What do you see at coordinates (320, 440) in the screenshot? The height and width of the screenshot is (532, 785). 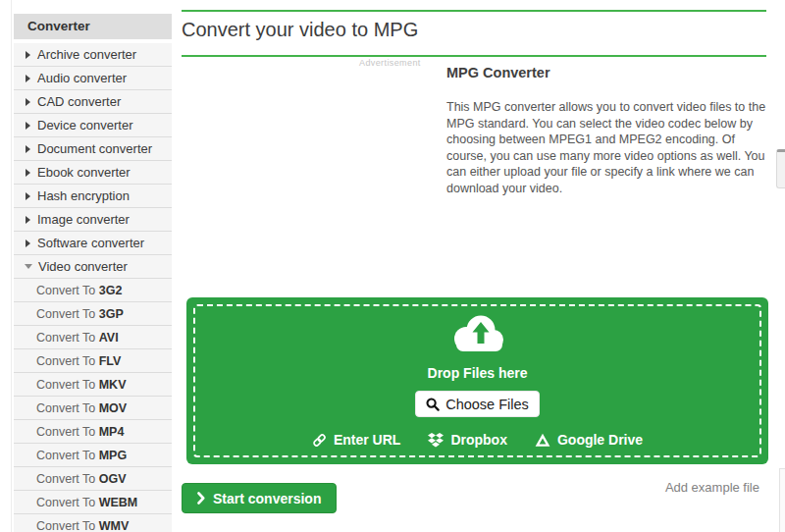 I see `link-icon` at bounding box center [320, 440].